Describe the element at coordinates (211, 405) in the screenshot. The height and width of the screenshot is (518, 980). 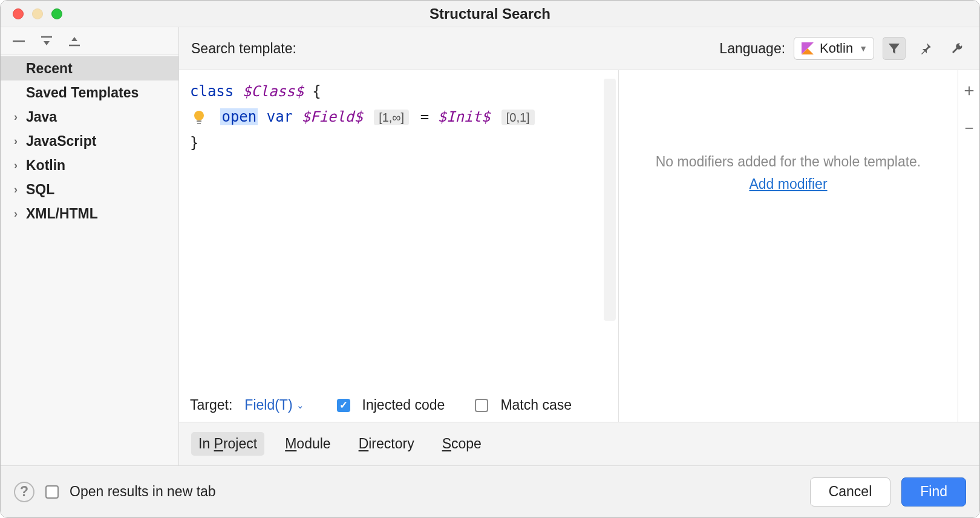
I see `target-label: Target:` at that location.